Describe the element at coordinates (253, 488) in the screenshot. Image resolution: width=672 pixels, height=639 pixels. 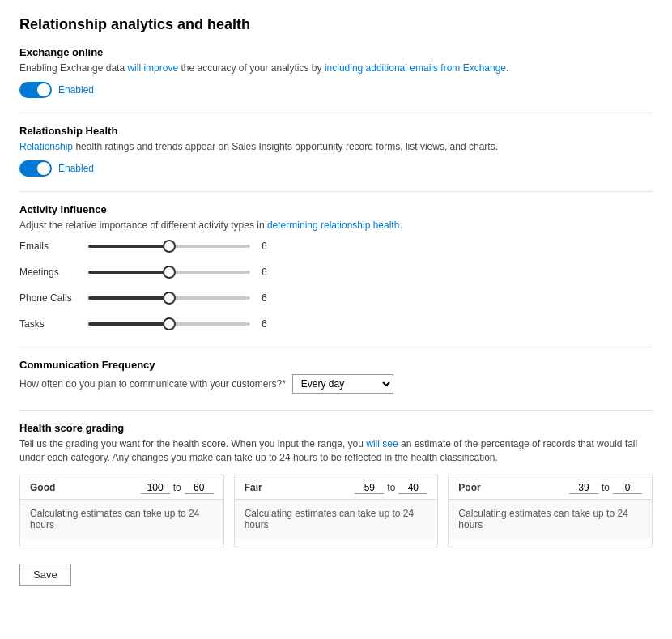
I see `card-title-fair: Fair` at that location.